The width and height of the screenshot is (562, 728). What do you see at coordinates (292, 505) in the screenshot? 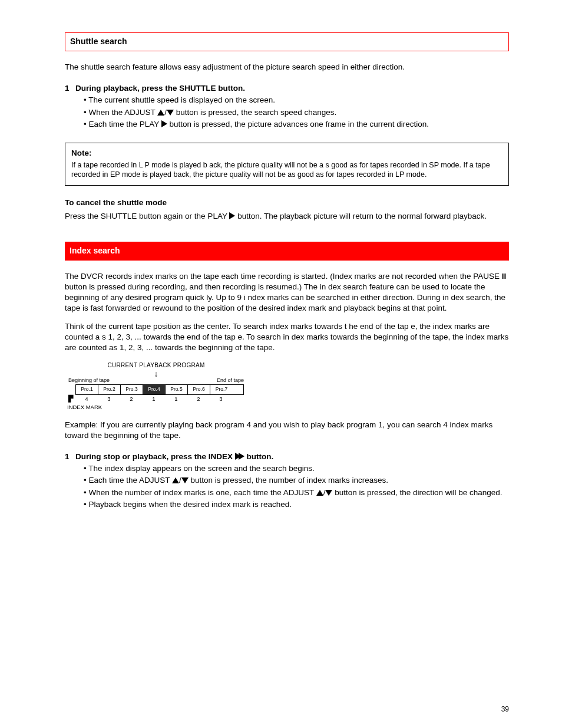
I see `step-line: • Playback begins when the desired index…` at bounding box center [292, 505].